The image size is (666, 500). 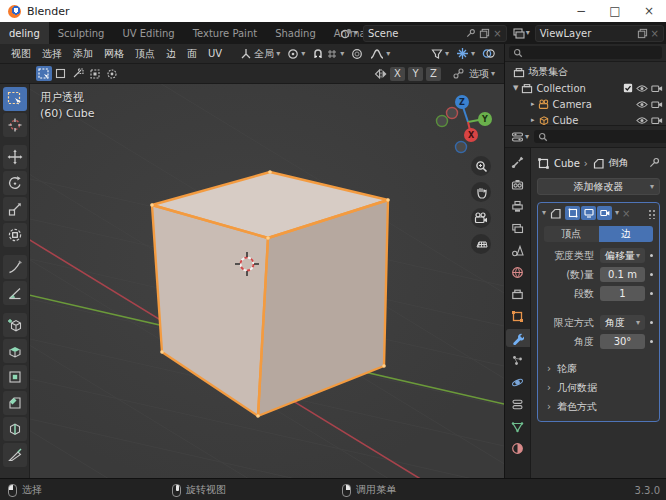 I want to click on tool-bevel, so click(x=15, y=403).